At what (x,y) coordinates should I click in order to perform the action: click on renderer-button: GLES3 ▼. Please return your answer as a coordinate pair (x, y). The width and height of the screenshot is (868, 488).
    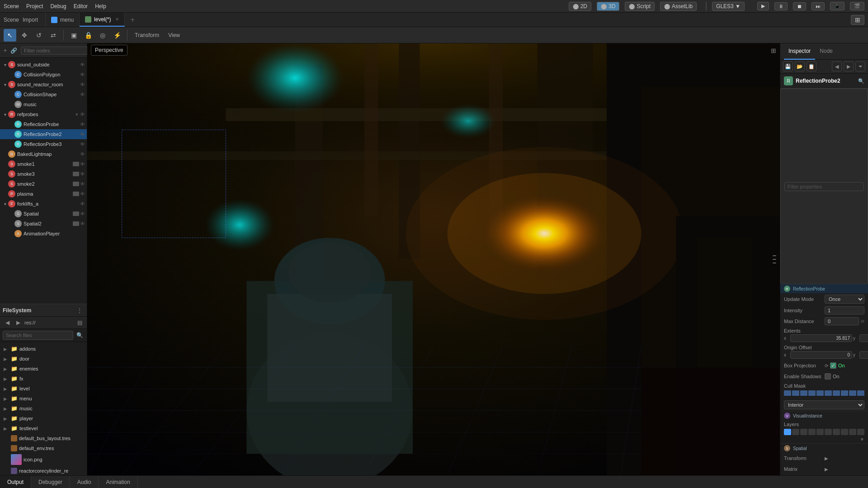
    Looking at the image, I should click on (728, 6).